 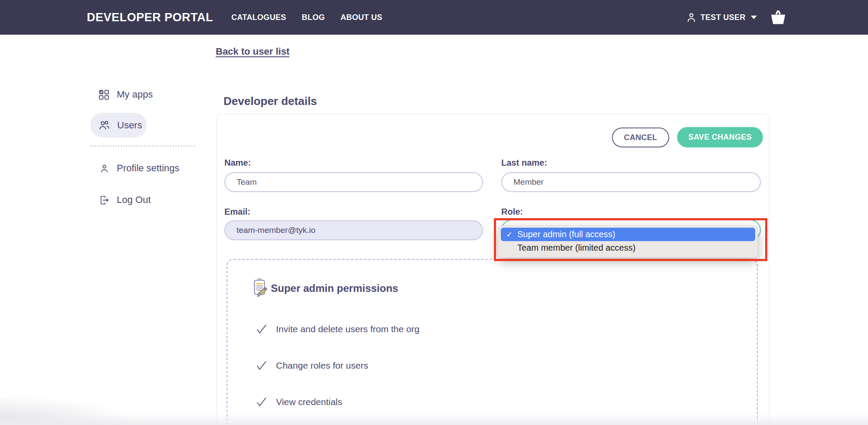 I want to click on bottom-fade, so click(x=434, y=419).